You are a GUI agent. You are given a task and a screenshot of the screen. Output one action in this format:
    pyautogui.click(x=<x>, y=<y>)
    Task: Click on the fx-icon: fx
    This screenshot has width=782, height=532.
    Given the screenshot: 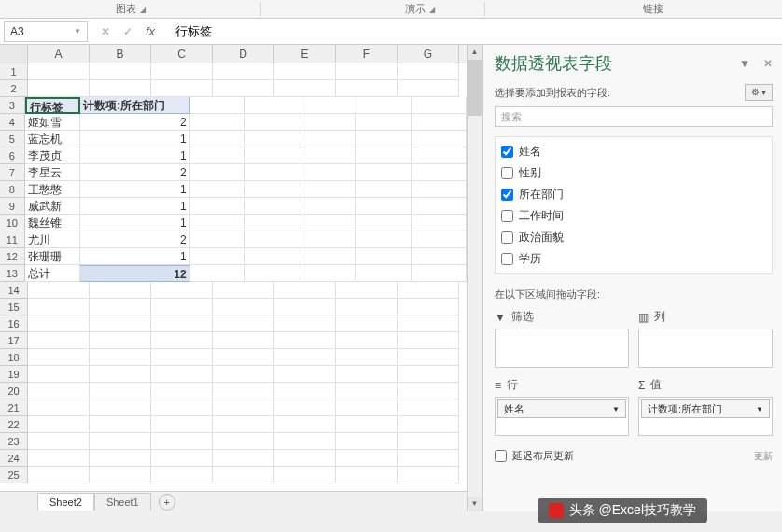 What is the action you would take?
    pyautogui.click(x=150, y=32)
    